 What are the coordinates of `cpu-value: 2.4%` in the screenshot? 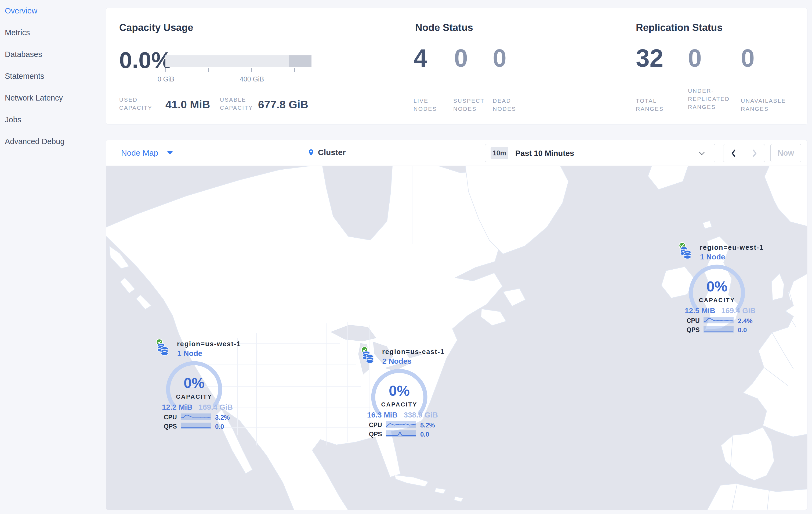 It's located at (745, 321).